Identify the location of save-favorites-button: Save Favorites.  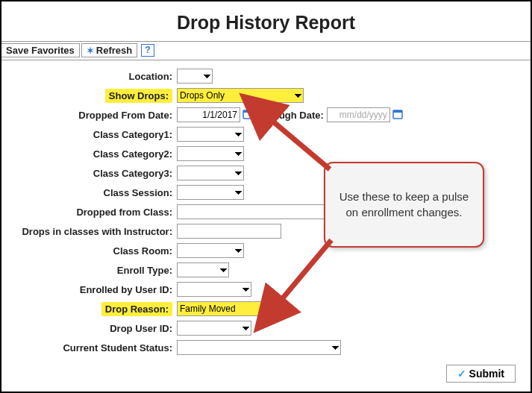
(40, 51).